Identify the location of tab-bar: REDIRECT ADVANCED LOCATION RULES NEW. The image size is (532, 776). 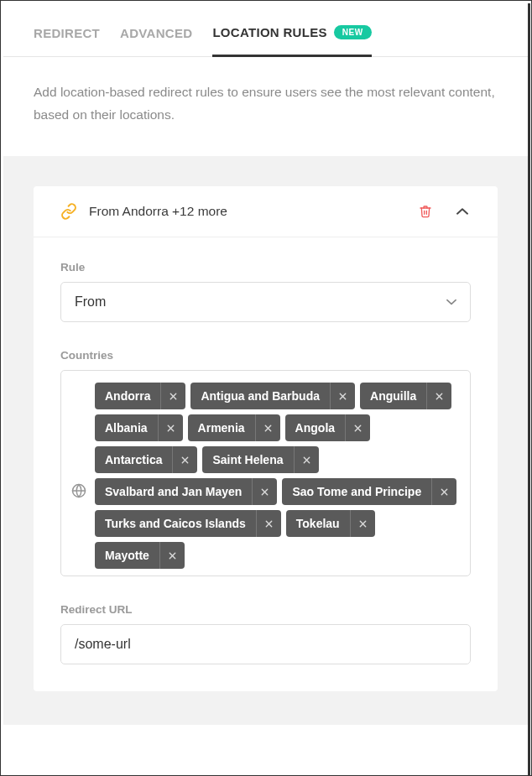
(265, 30).